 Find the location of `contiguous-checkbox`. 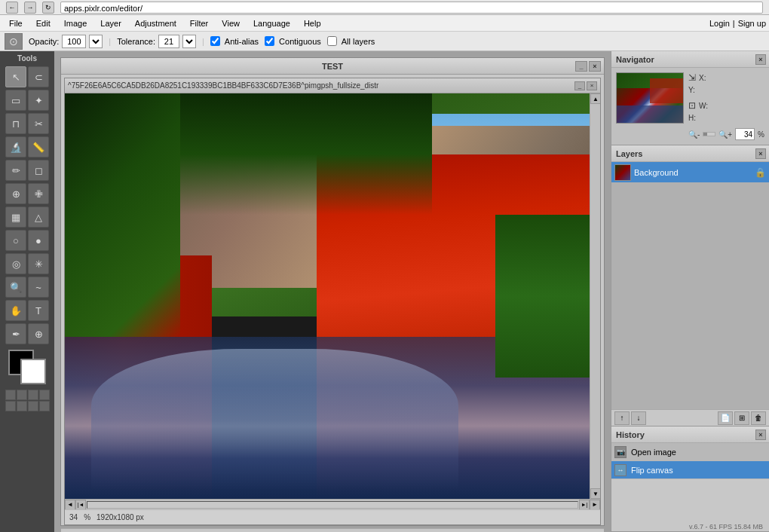

contiguous-checkbox is located at coordinates (270, 41).